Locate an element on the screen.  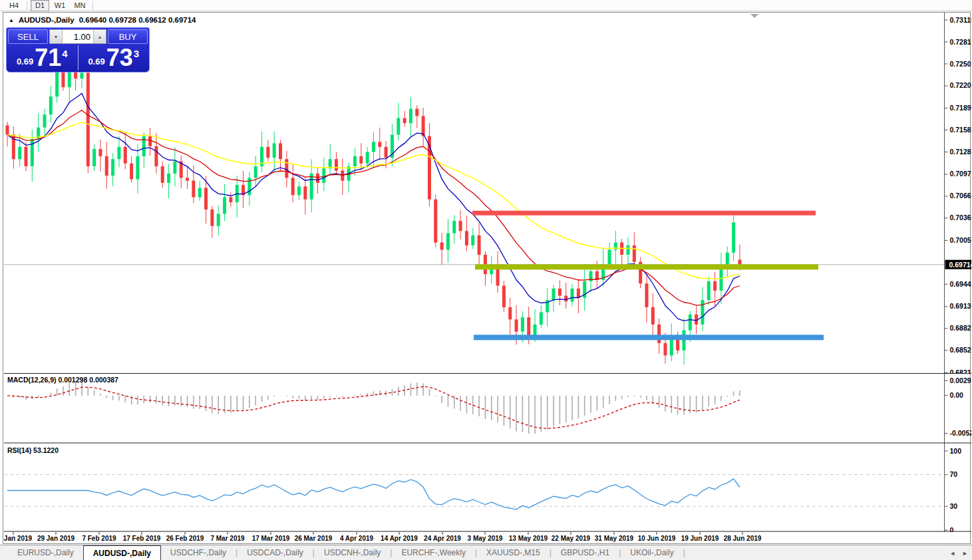
tab-usdcnh-daily: USDCNH-,Daily is located at coordinates (353, 553).